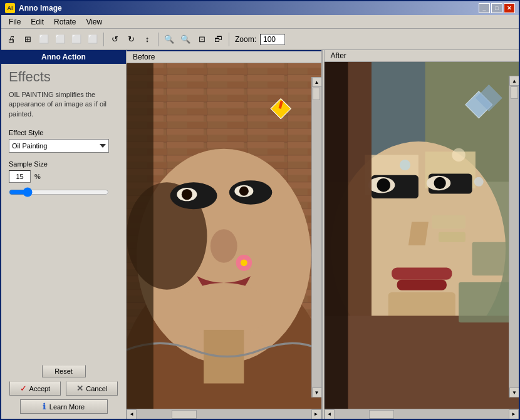 This screenshot has height=420, width=520. What do you see at coordinates (44, 407) in the screenshot?
I see `info-icon: ℹ` at bounding box center [44, 407].